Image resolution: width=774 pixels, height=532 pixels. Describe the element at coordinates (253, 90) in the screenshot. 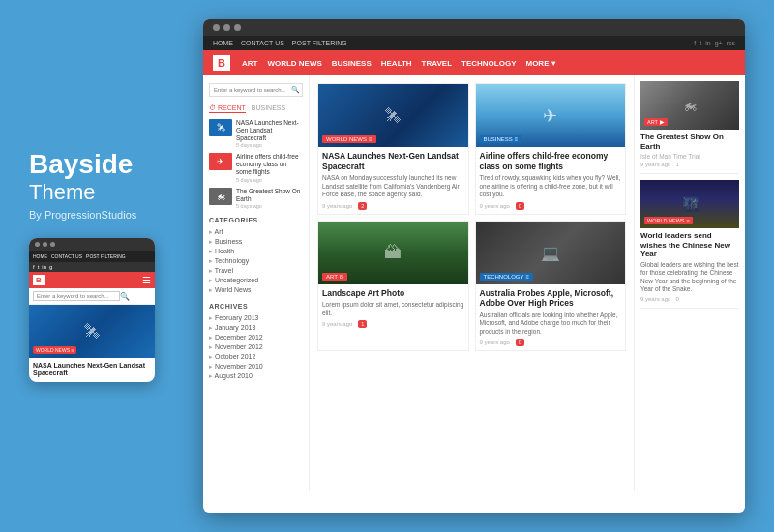

I see `sidebar-search-input` at that location.